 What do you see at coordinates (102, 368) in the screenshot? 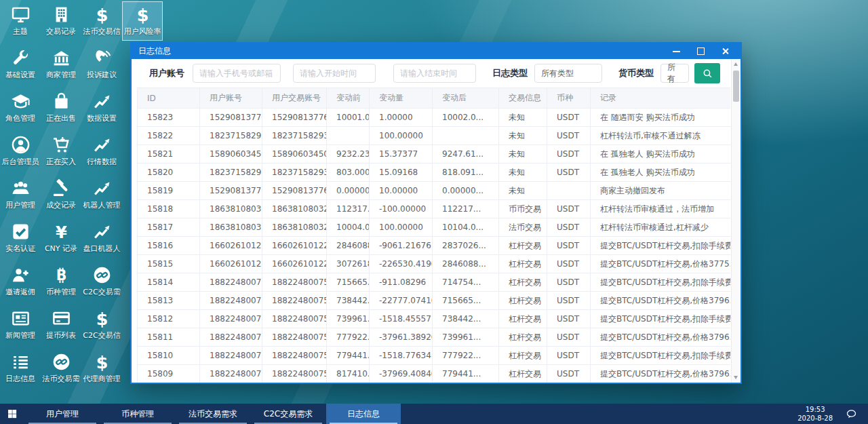
I see `desktop-icon-dollar-icon: $代理商管理` at bounding box center [102, 368].